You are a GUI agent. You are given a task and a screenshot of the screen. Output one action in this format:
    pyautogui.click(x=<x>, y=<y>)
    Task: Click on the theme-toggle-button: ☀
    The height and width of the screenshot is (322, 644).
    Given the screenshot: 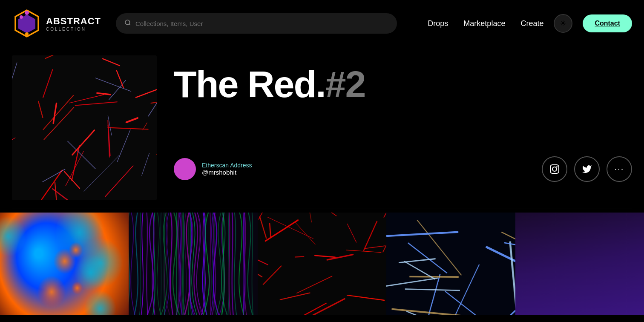 What is the action you would take?
    pyautogui.click(x=563, y=23)
    